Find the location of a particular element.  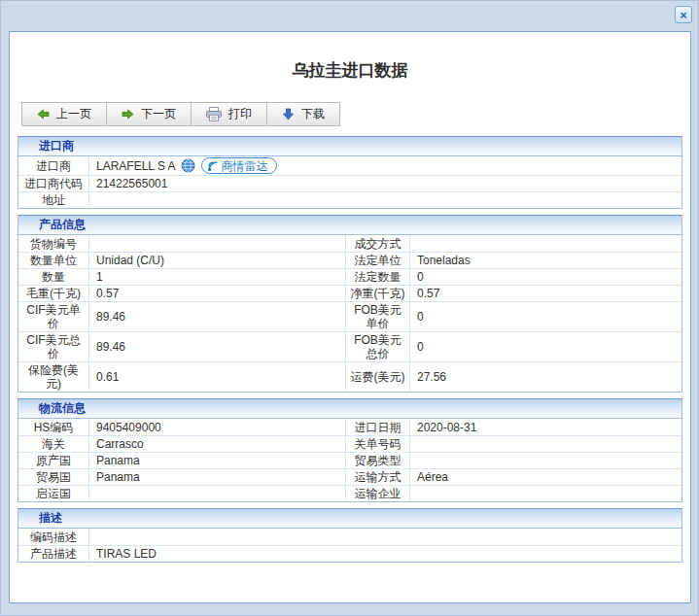

trade-country-label: 贸易国 is located at coordinates (53, 476).